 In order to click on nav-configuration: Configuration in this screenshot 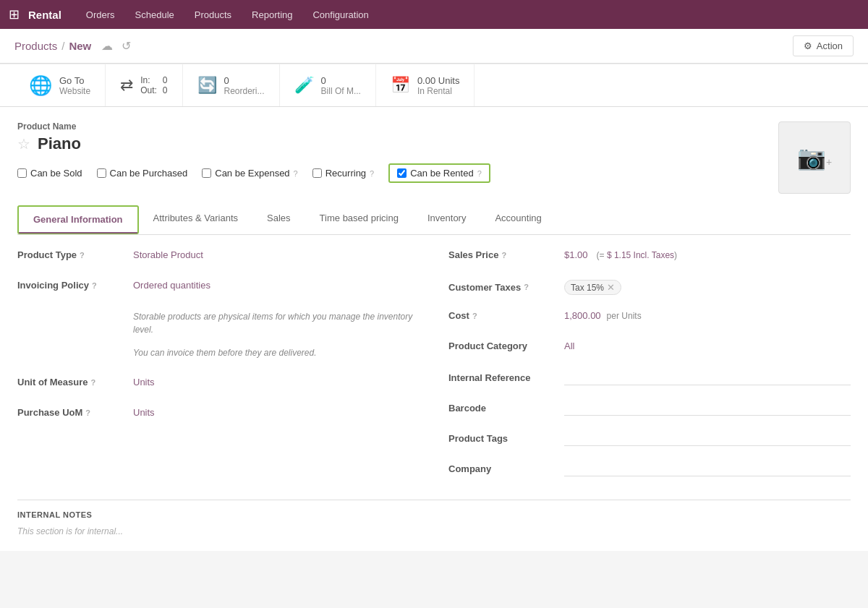, I will do `click(340, 14)`.